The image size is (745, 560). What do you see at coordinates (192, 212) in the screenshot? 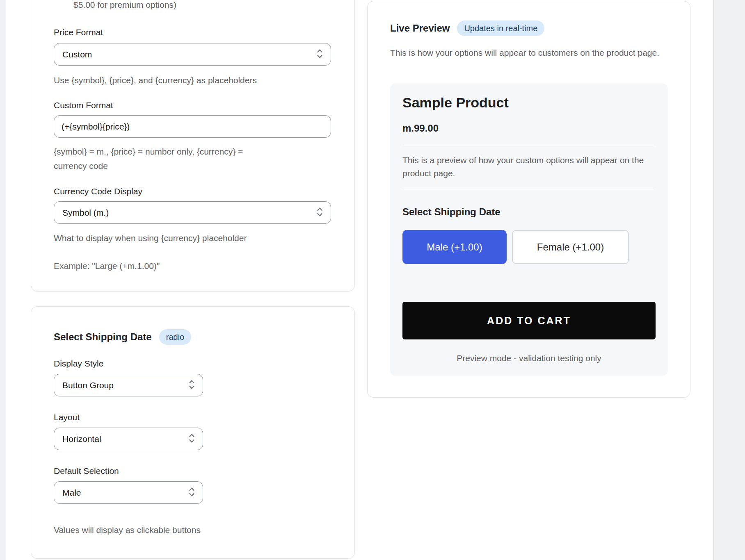
I see `currency-code-display-select: Symbol (m.)` at bounding box center [192, 212].